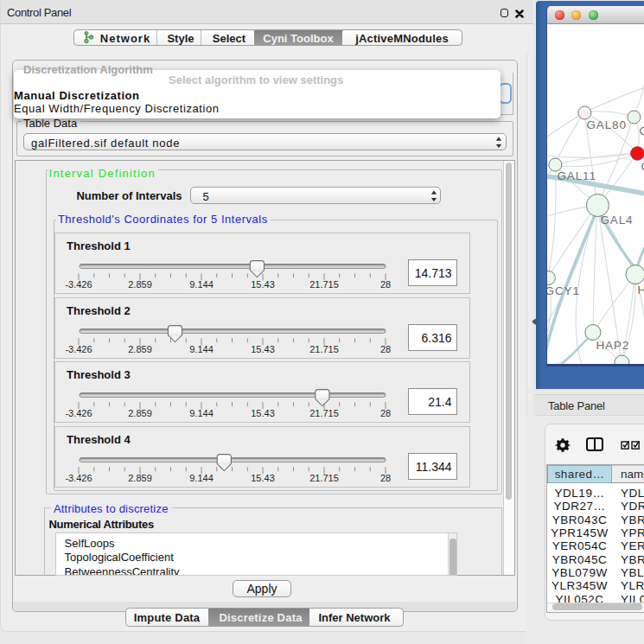 The width and height of the screenshot is (644, 644). What do you see at coordinates (612, 344) in the screenshot?
I see `svg-text: HAP2` at bounding box center [612, 344].